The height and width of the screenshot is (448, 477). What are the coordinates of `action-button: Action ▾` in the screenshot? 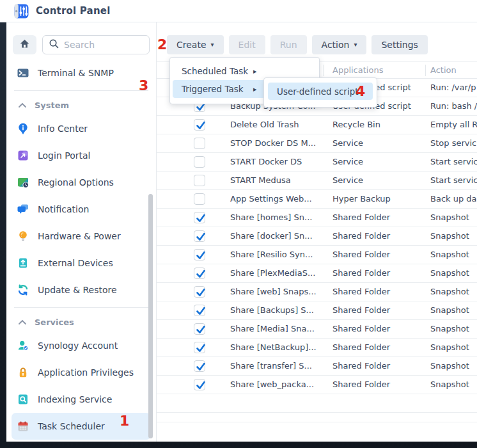 It's located at (340, 45).